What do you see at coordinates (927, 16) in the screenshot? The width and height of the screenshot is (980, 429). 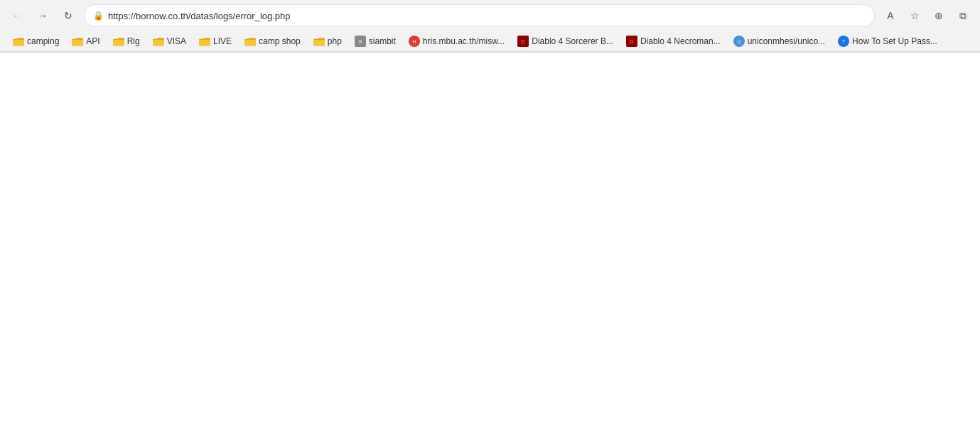 I see `top-right-icons: A ☆ ⊕ ⧉` at bounding box center [927, 16].